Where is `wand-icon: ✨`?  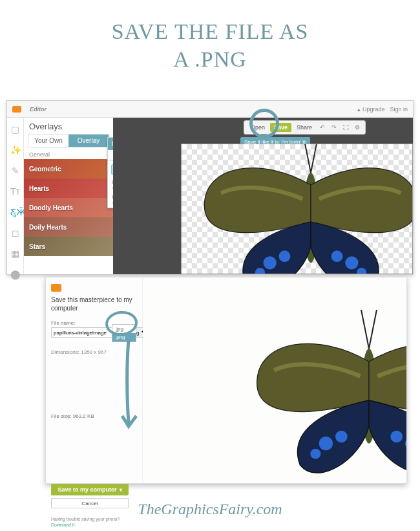
wand-icon: ✨ is located at coordinates (16, 150).